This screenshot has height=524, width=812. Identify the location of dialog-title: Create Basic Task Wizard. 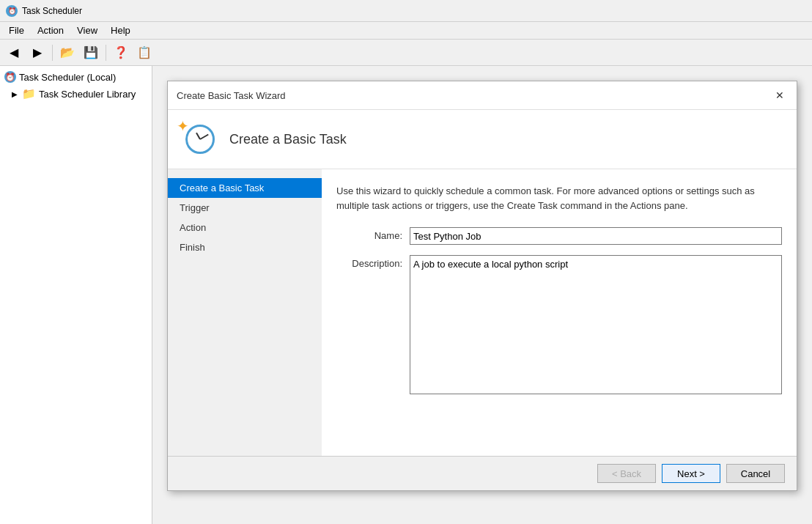
(232, 95).